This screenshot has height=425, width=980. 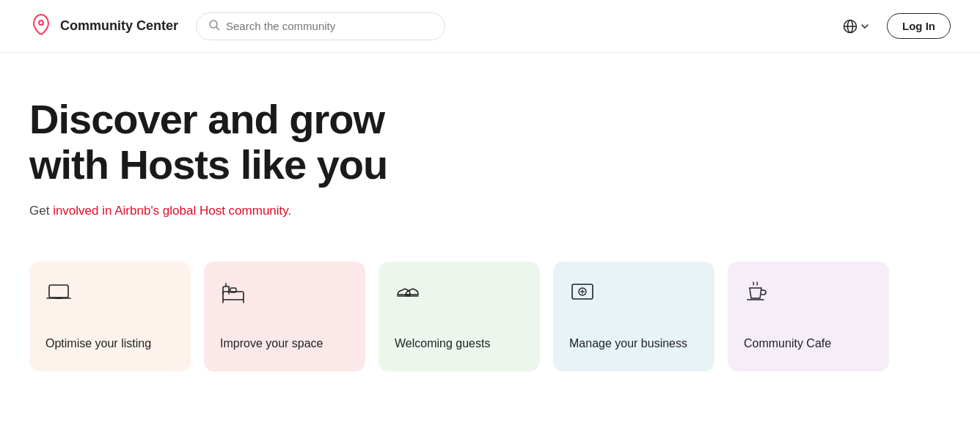 What do you see at coordinates (808, 344) in the screenshot?
I see `card-label-cafe: Community Cafe` at bounding box center [808, 344].